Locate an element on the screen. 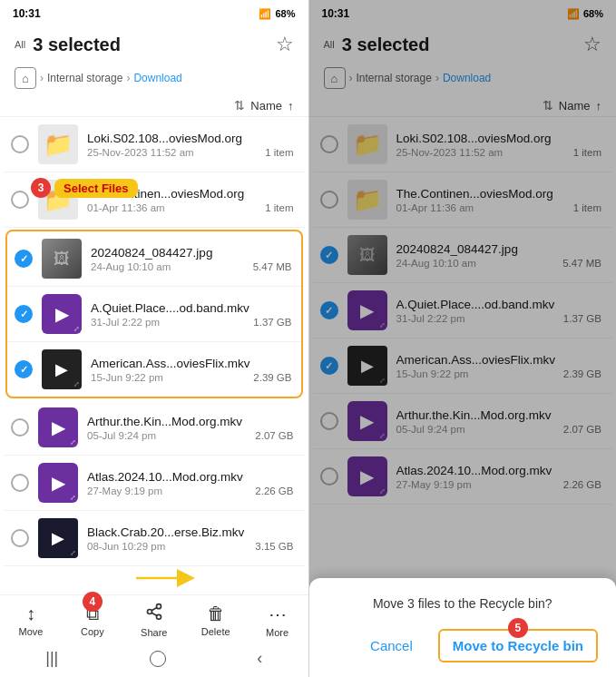 Image resolution: width=616 pixels, height=677 pixels. copy-label: Copy is located at coordinates (93, 632).